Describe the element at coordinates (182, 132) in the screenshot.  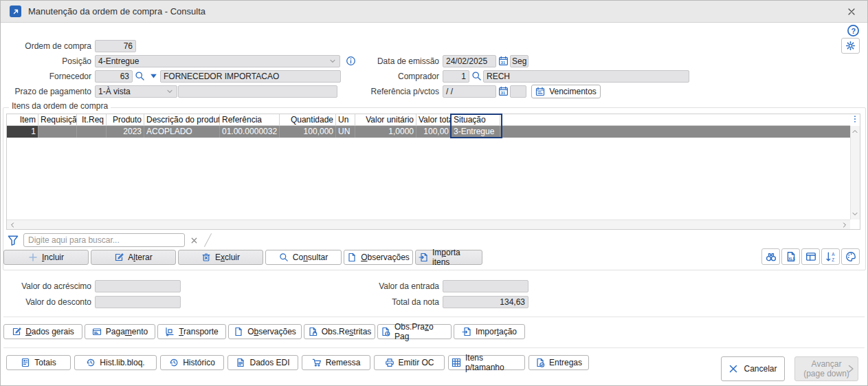
I see `cell-descricao-do-produto: ACOPLADO` at that location.